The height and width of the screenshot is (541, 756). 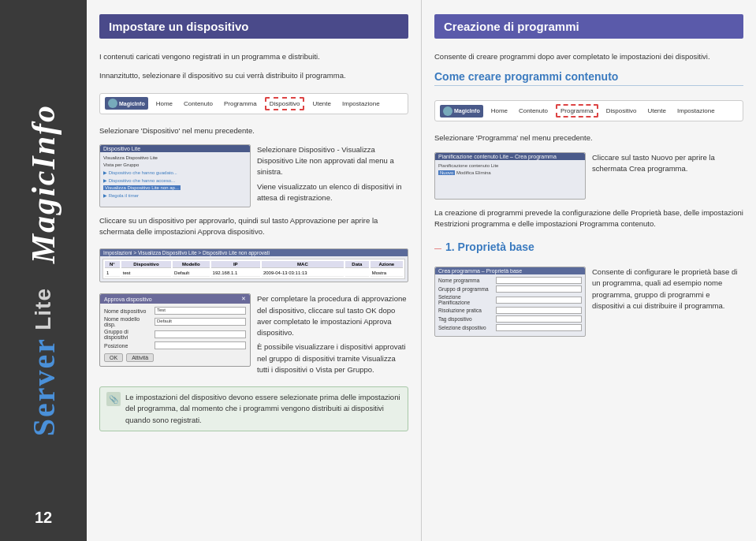 What do you see at coordinates (589, 301) in the screenshot?
I see `properties-section: Crea programma – Proprietà base Nome pro…` at bounding box center [589, 301].